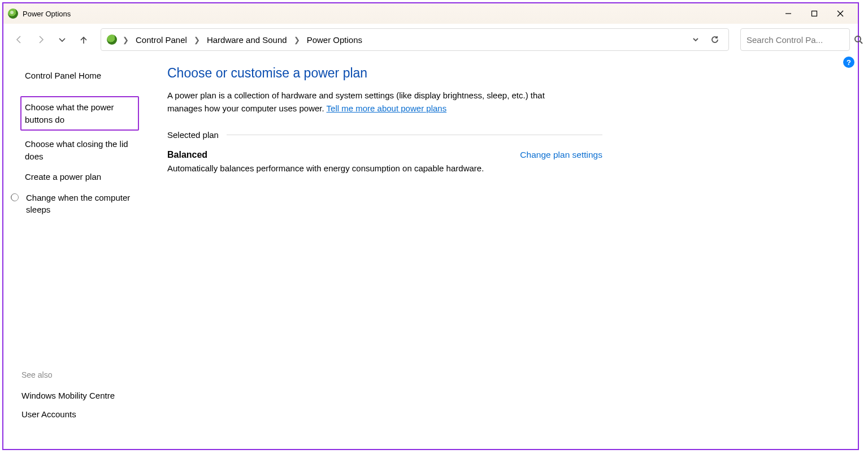  I want to click on plan-name: Balanced, so click(188, 155).